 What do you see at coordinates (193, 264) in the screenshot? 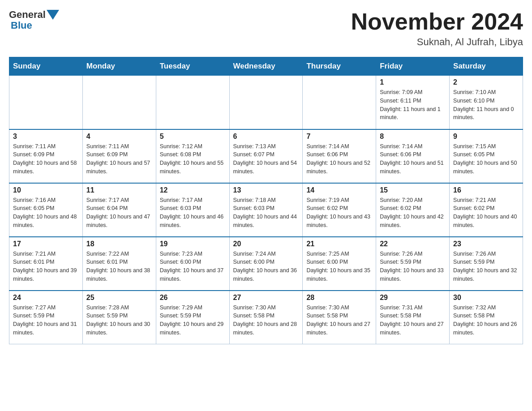
I see `calendar-cell: 19Sunrise: 7:23 AMSunset: 6:00 PMDayligh…` at bounding box center [193, 264].